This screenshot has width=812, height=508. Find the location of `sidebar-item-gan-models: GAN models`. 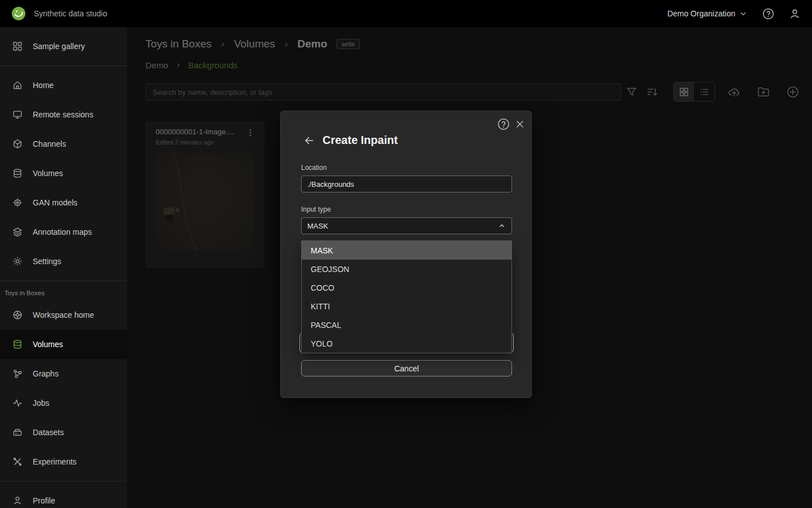

sidebar-item-gan-models: GAN models is located at coordinates (63, 203).